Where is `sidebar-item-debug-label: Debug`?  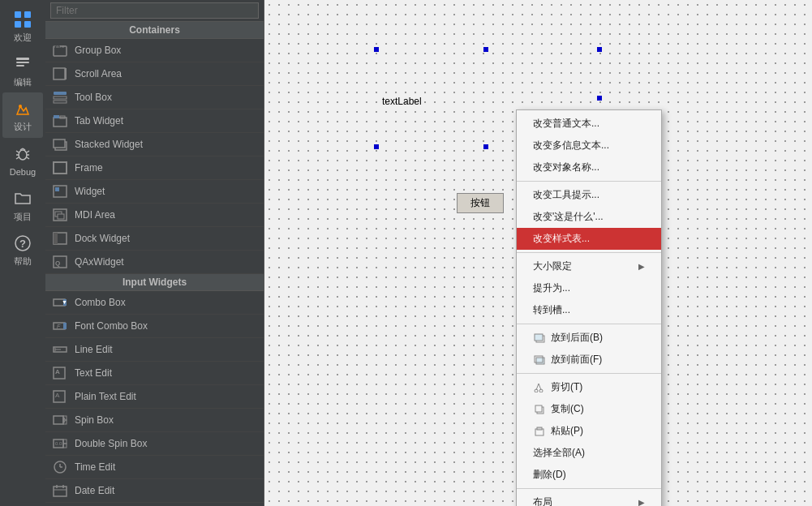
sidebar-item-debug-label: Debug is located at coordinates (23, 172).